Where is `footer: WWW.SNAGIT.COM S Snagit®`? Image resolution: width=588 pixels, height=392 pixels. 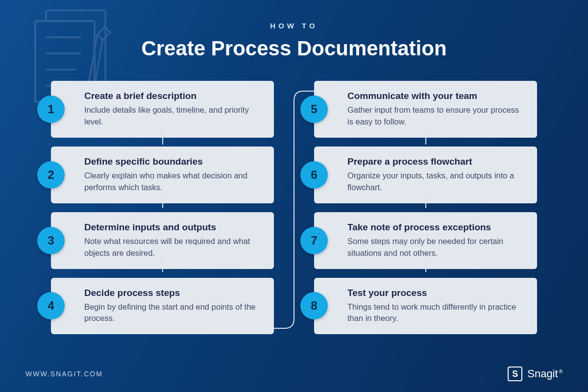 footer: WWW.SNAGIT.COM S Snagit® is located at coordinates (294, 374).